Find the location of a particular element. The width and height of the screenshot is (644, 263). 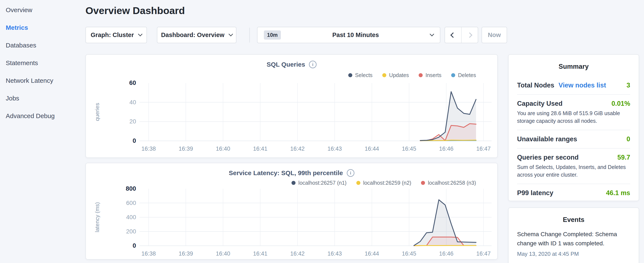

summary-description: Sum of Selects, Updates, Inserts, and De… is located at coordinates (574, 171).